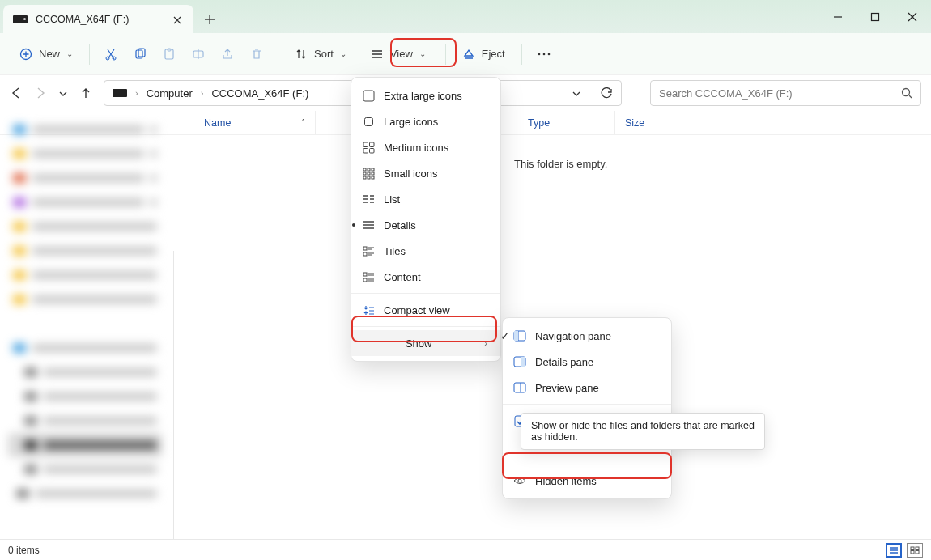  I want to click on window-controls, so click(875, 16).